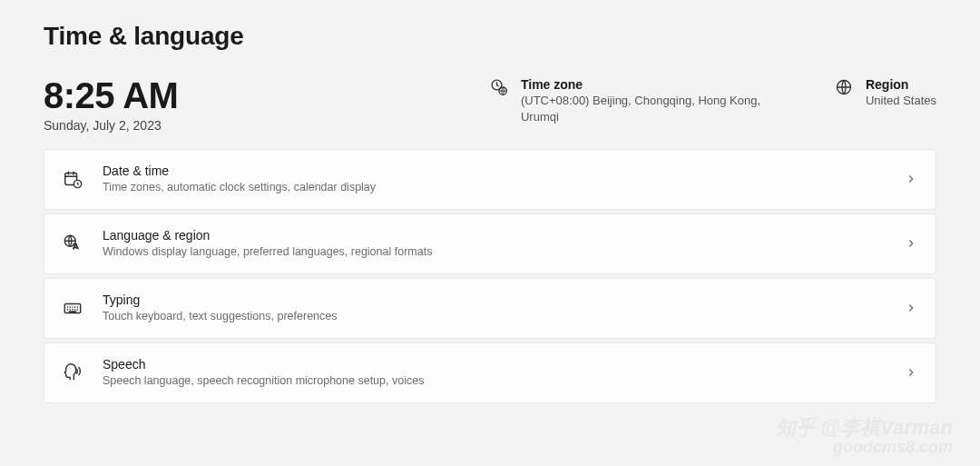 This screenshot has width=980, height=466. Describe the element at coordinates (180, 125) in the screenshot. I see `clock-date: Sunday, July 2, 2023` at that location.